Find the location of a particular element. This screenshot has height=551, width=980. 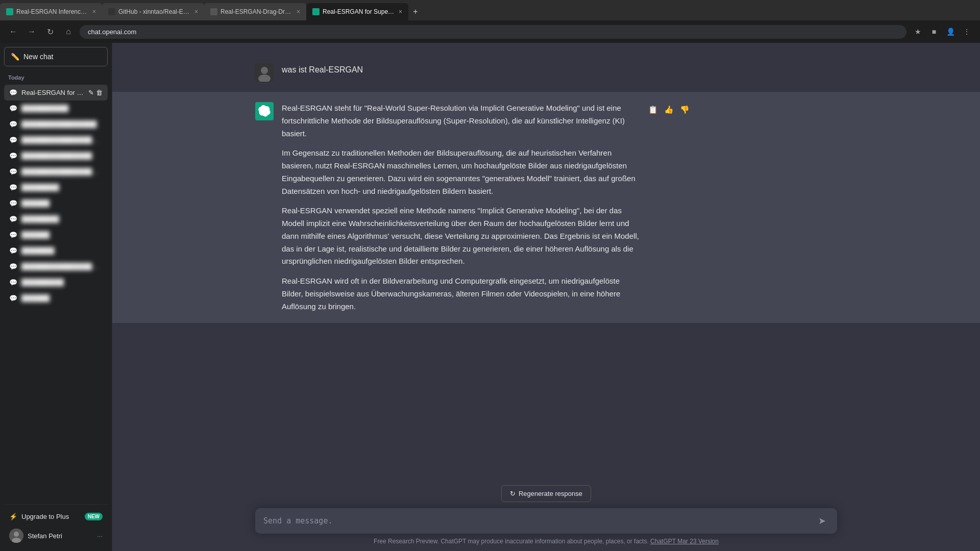

new-tab-button: + is located at coordinates (415, 12).